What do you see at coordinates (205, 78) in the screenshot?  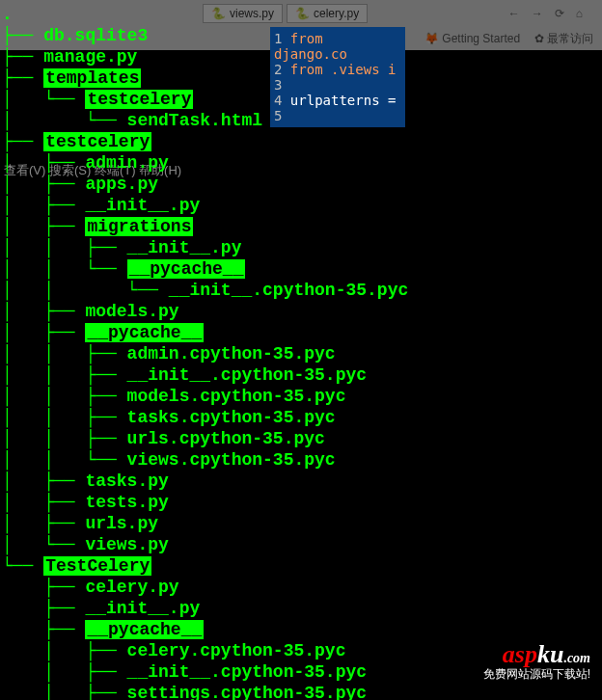 I see `tree-folder: ├── templates` at bounding box center [205, 78].